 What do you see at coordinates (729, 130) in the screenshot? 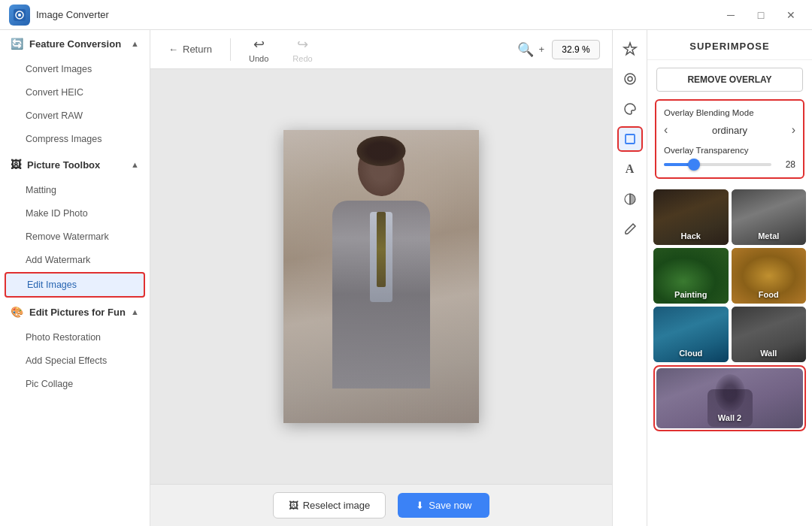
I see `blend-selector: ‹ ordinary ›` at bounding box center [729, 130].